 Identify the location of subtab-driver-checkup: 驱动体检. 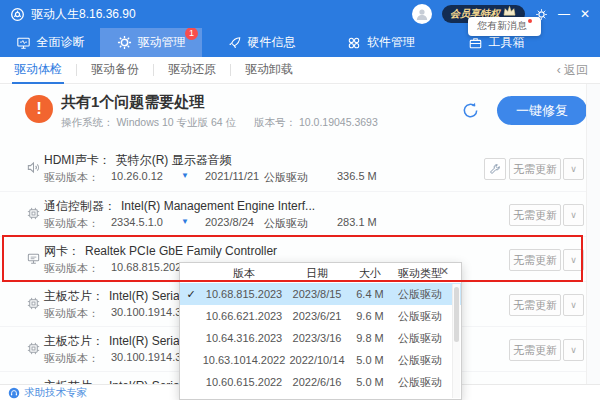
(38, 70).